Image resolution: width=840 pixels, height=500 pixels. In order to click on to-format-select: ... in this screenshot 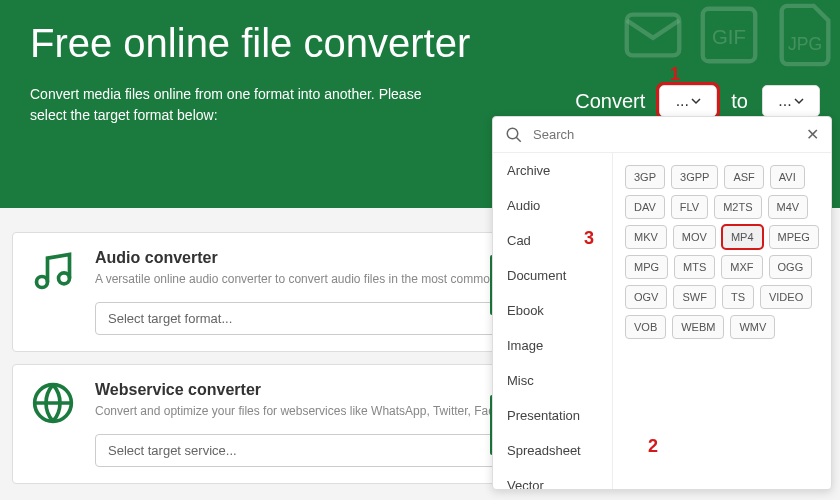, I will do `click(791, 101)`.